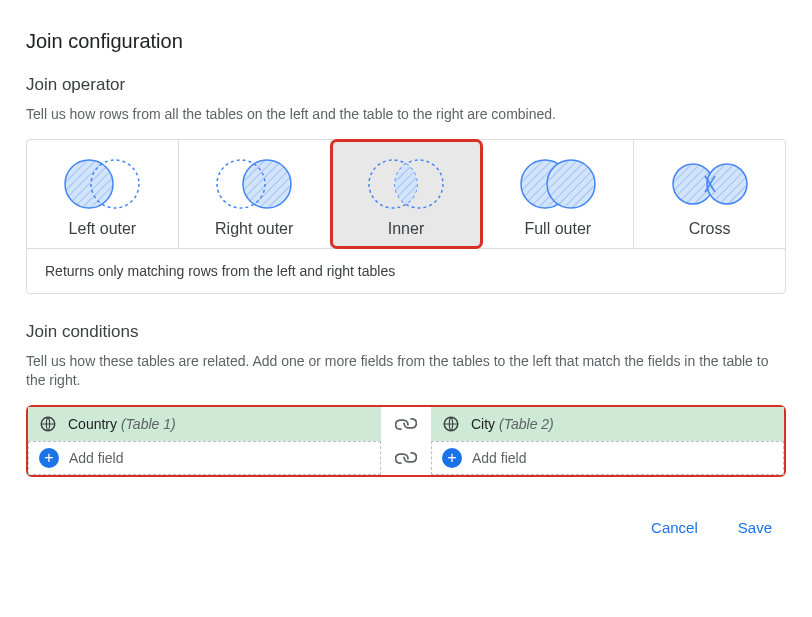 The height and width of the screenshot is (617, 812). I want to click on operator-right-outer: Right outer, so click(255, 194).